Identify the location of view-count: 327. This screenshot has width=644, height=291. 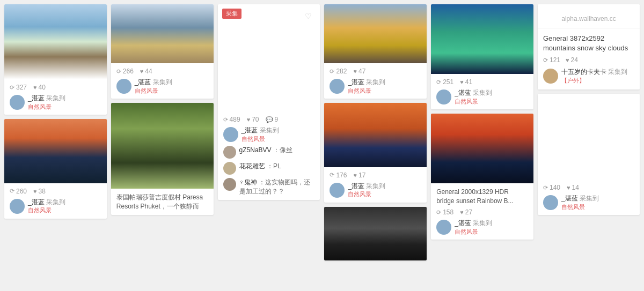
(21, 87).